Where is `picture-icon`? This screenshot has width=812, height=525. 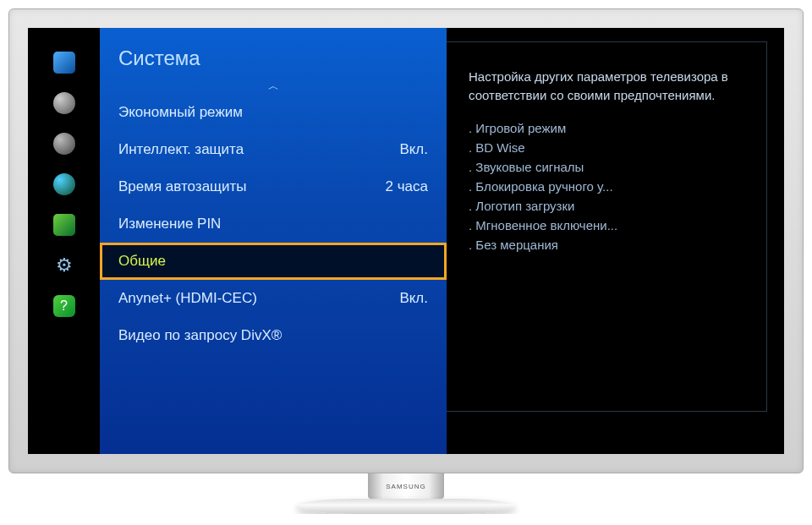 picture-icon is located at coordinates (64, 63).